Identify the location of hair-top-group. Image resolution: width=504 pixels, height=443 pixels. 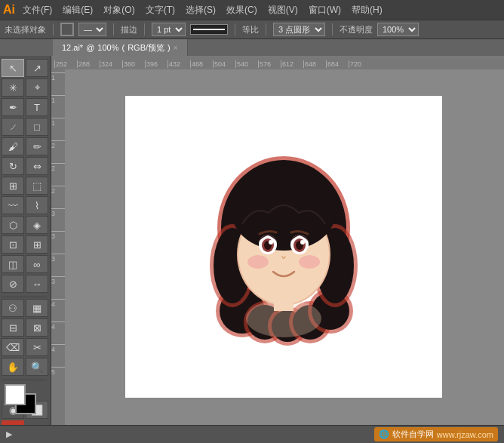
(284, 214).